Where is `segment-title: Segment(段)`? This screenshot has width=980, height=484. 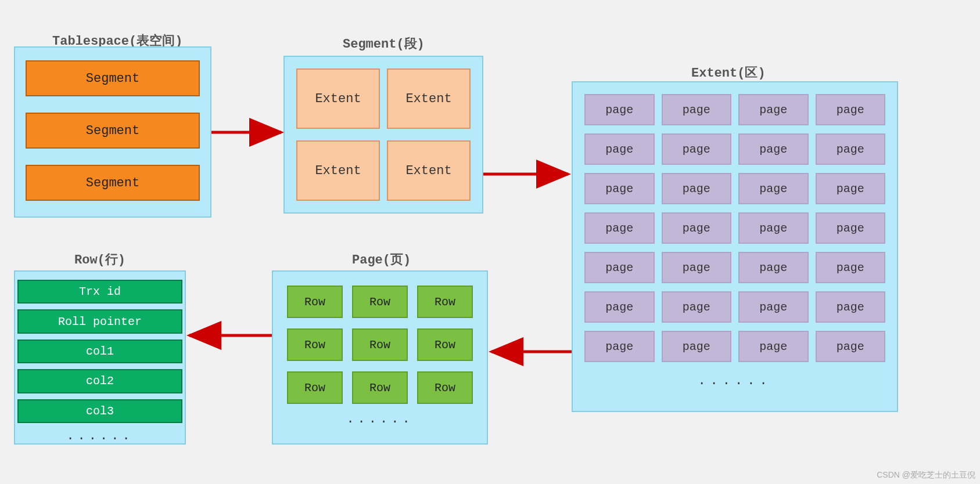 segment-title: Segment(段) is located at coordinates (383, 44).